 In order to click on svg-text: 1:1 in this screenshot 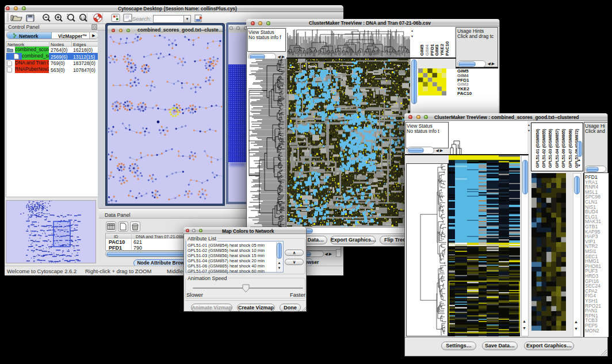, I will do `click(83, 18)`.